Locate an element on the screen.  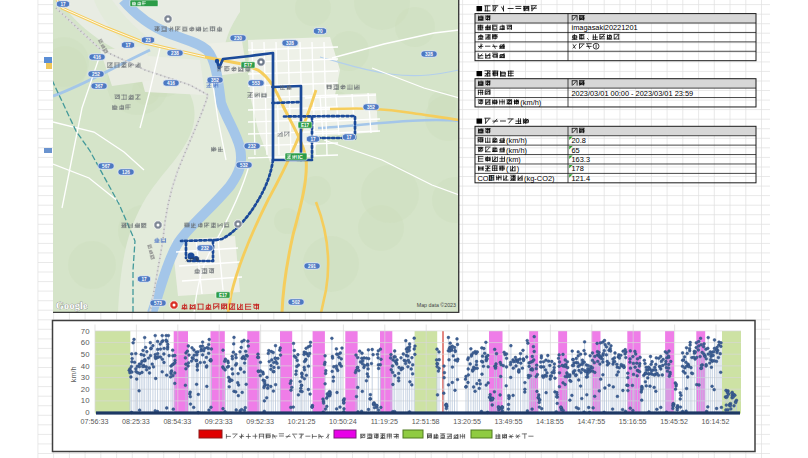
svg-text: 10:50:24 is located at coordinates (343, 422).